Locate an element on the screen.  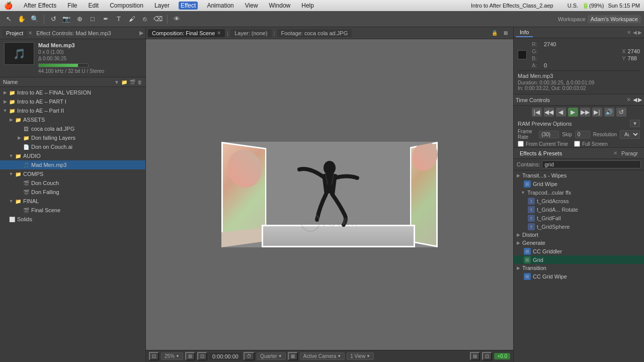
tab-project: Project is located at coordinates (15, 33).